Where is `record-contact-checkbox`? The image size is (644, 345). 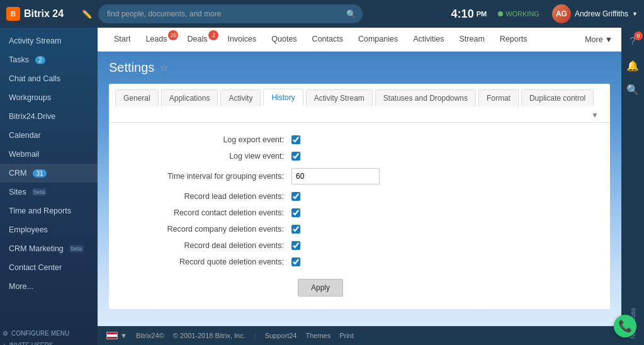
record-contact-checkbox is located at coordinates (296, 213).